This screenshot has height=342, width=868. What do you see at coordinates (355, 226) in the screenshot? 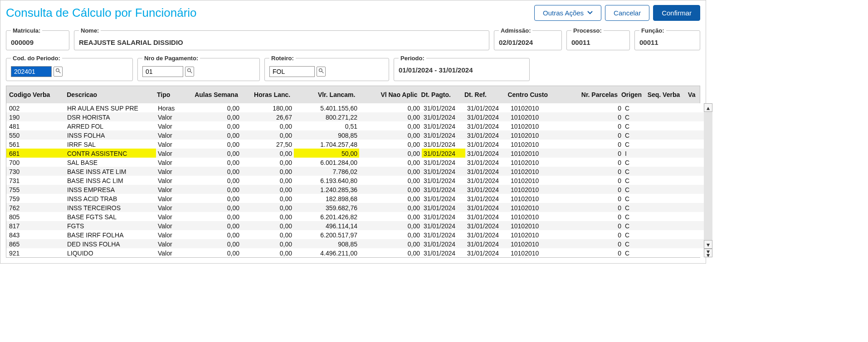
I see `table-row: 817FGTSValor0,000,00496.114,140,0031/01/…` at bounding box center [355, 226].